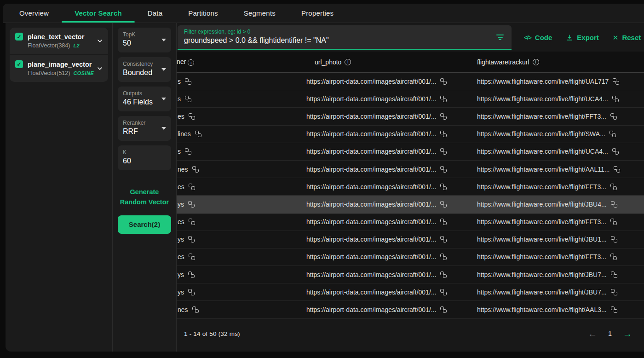 The image size is (644, 358). I want to click on checkbox-plane-text-vector: ✓, so click(19, 37).